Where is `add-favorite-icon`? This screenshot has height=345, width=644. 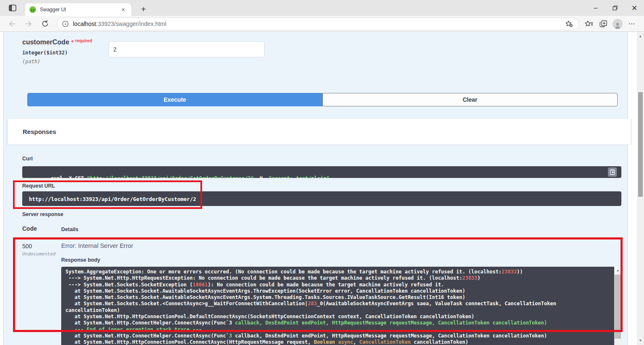 add-favorite-icon is located at coordinates (569, 24).